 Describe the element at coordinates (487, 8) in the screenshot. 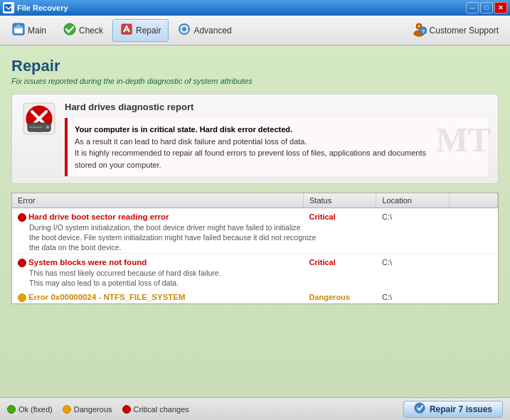

I see `maximize-button: □` at that location.